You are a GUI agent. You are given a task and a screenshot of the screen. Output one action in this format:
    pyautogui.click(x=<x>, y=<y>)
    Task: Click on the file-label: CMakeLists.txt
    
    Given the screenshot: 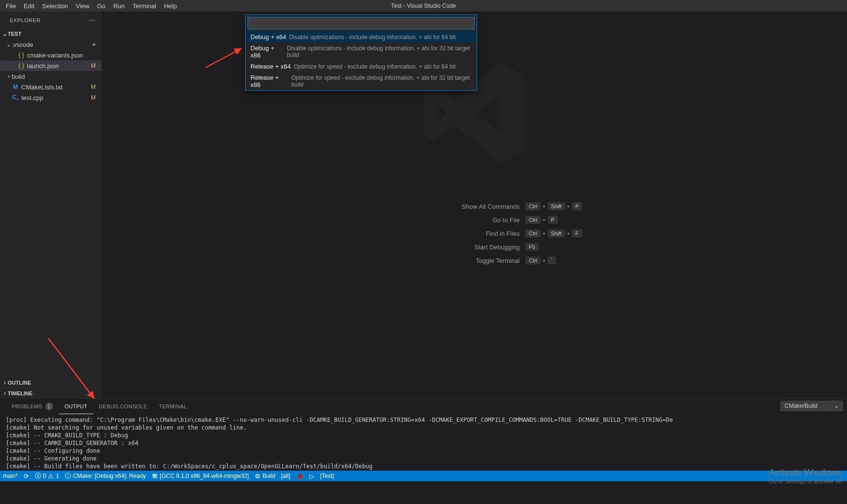 What is the action you would take?
    pyautogui.click(x=56, y=87)
    